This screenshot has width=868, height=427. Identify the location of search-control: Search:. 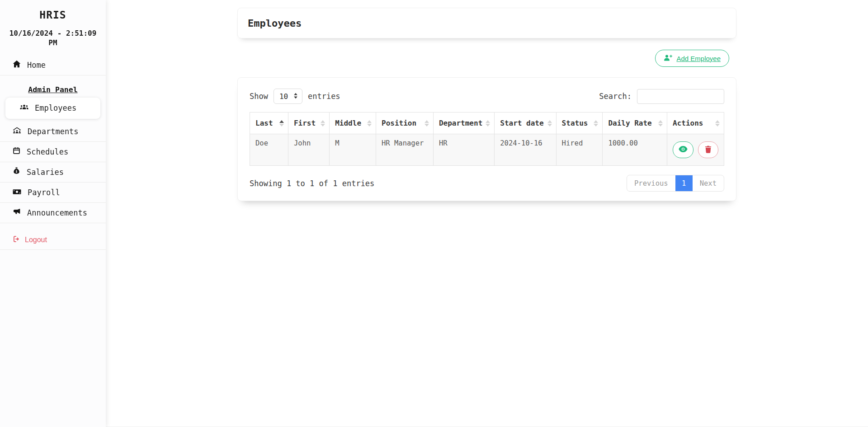
(662, 97).